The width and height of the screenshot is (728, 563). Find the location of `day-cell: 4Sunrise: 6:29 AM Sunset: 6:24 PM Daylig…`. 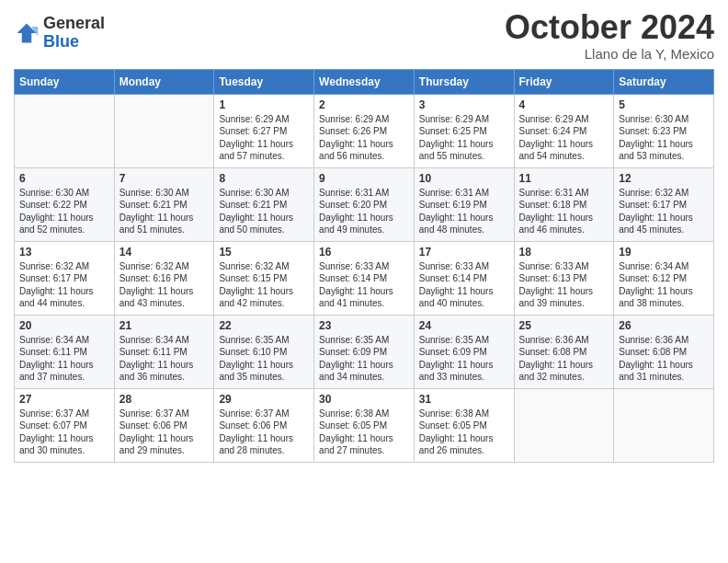

day-cell: 4Sunrise: 6:29 AM Sunset: 6:24 PM Daylig… is located at coordinates (564, 131).